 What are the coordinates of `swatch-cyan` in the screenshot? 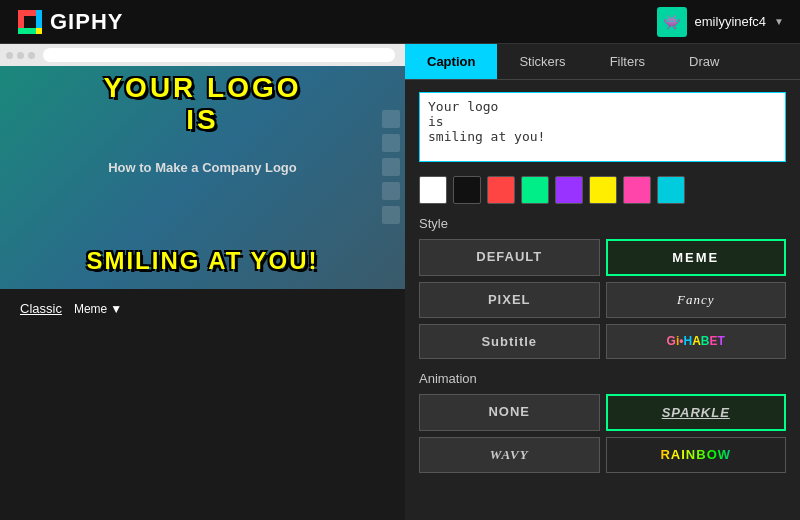 It's located at (671, 190).